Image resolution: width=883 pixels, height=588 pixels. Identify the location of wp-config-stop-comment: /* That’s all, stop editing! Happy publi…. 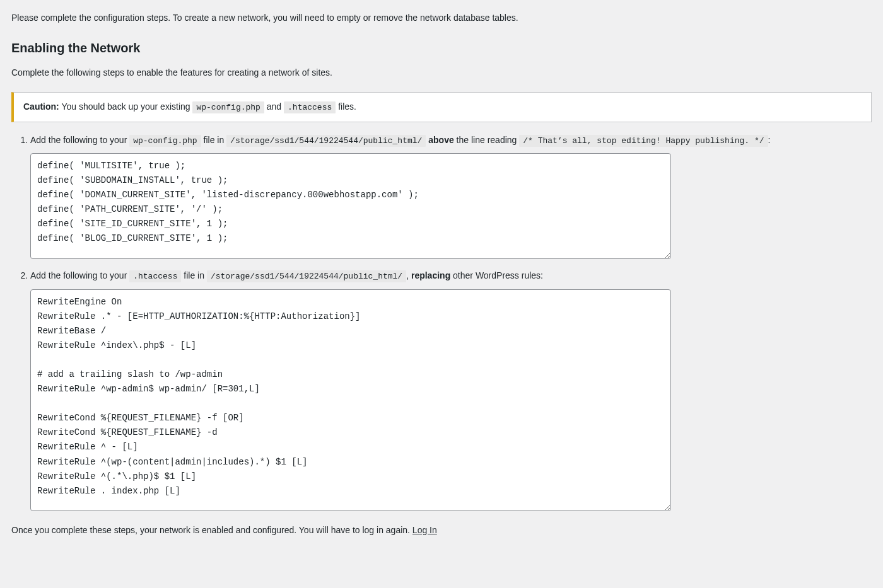
(643, 141).